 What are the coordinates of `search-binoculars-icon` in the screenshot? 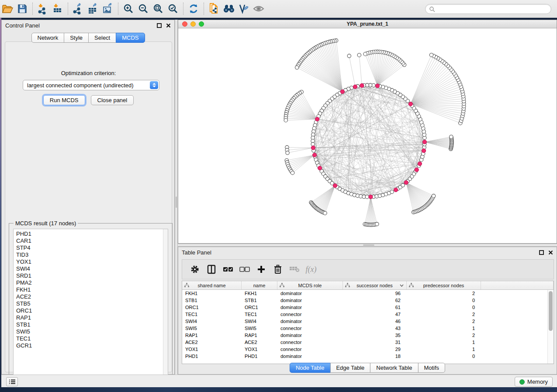 It's located at (229, 9).